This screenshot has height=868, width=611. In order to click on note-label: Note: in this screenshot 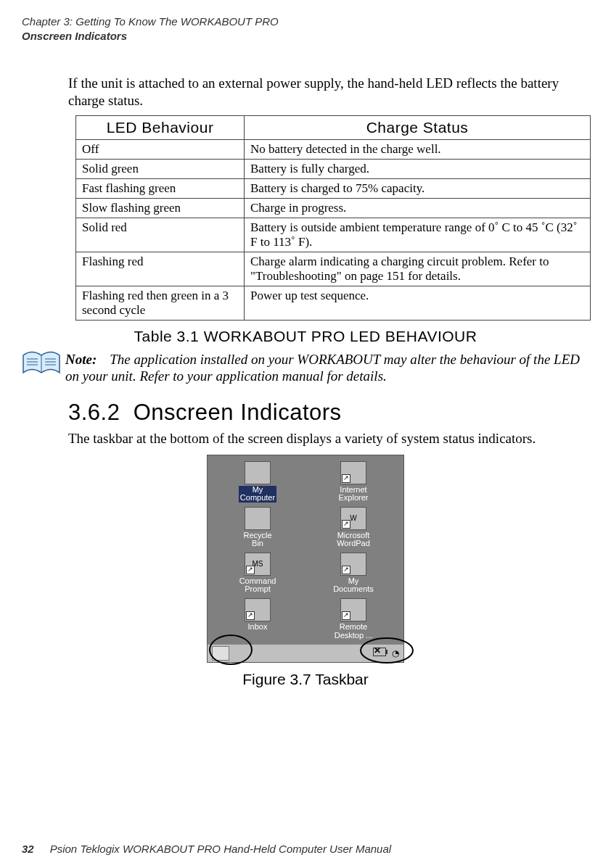, I will do `click(81, 360)`.